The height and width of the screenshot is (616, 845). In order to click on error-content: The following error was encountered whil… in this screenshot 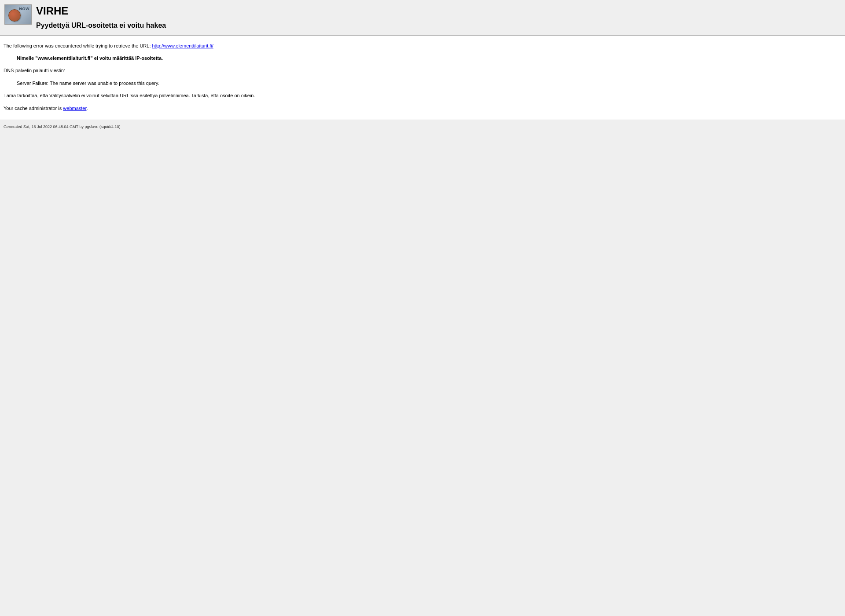, I will do `click(422, 77)`.